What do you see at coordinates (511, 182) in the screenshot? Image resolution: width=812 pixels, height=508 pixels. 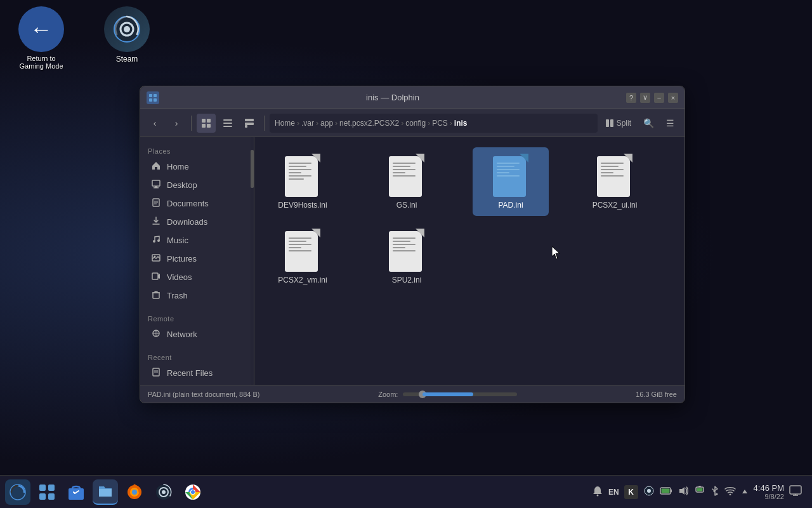 I see `file-item-pad: PAD.ini` at bounding box center [511, 182].